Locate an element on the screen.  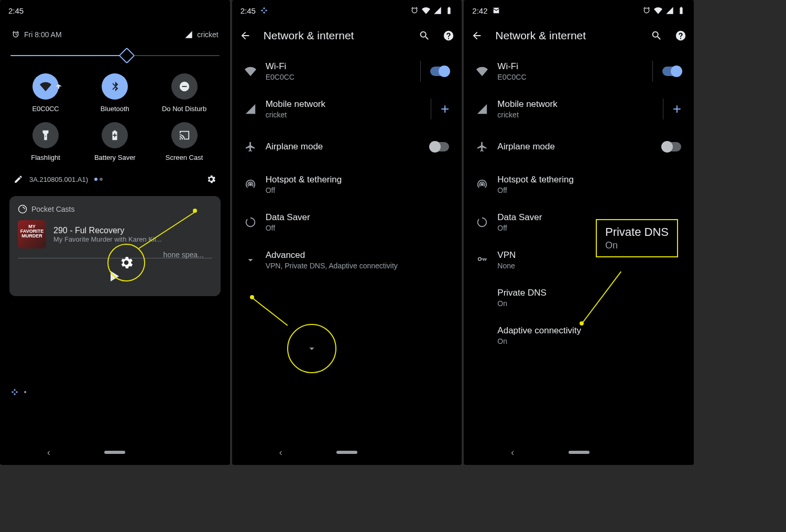
media-subtitle: My Favorite Murder with Karen Kil... is located at coordinates (133, 239).